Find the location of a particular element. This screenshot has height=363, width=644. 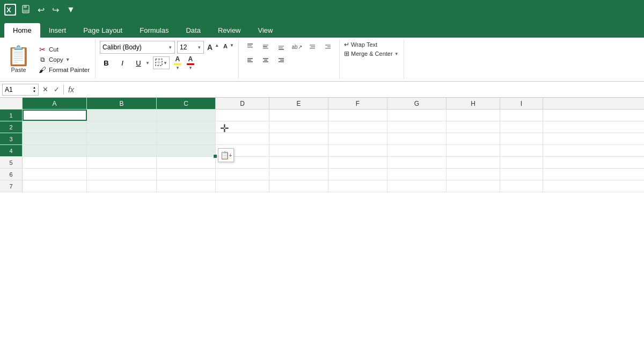

tab-home: Home is located at coordinates (23, 30).